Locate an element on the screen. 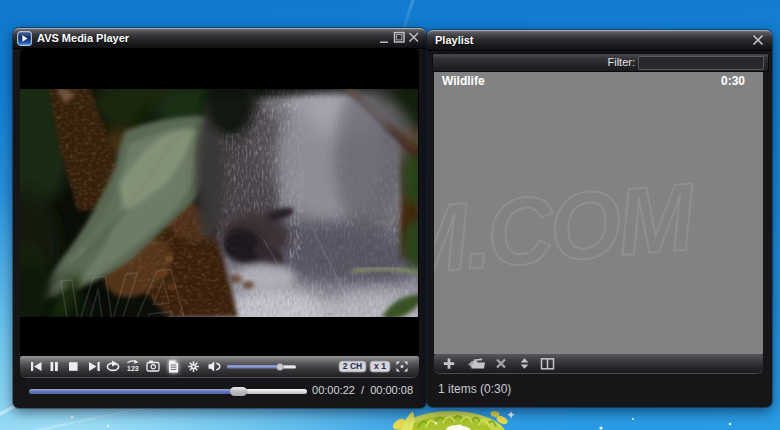 The height and width of the screenshot is (430, 780). svg-text: 2 CH is located at coordinates (352, 366).